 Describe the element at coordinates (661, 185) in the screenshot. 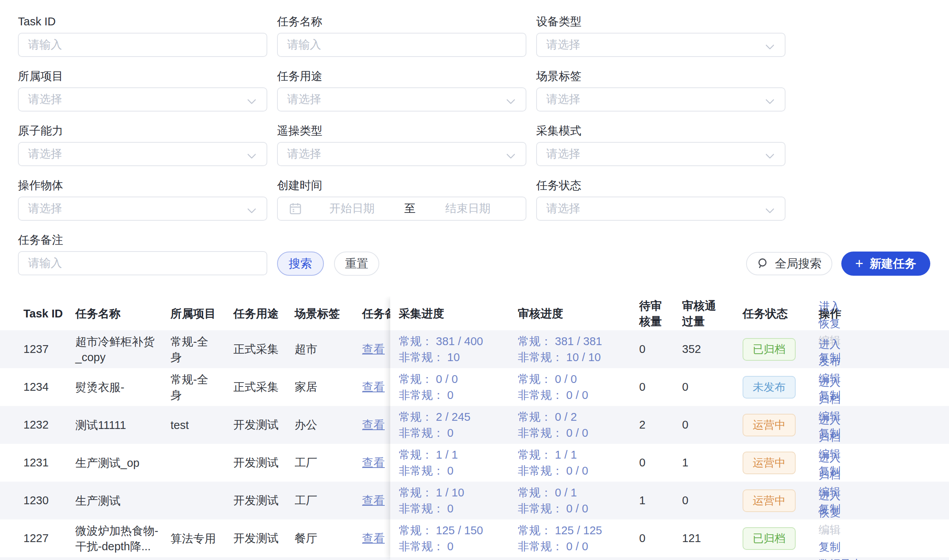

I see `filter-field-label: 任务状态` at that location.